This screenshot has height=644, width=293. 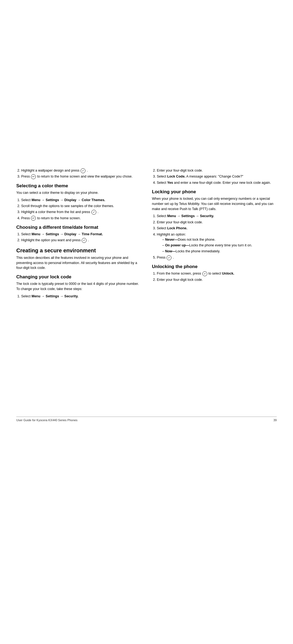 What do you see at coordinates (217, 237) in the screenshot?
I see `lock-phone-steps: Select Menu → Settings → Security. Enter…` at bounding box center [217, 237].